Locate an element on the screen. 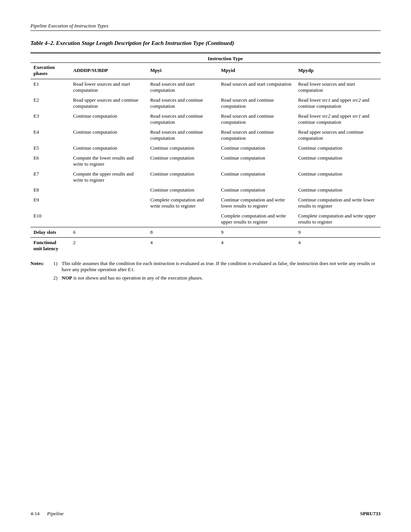  instruction-type-header: Instruction Type is located at coordinates (225, 58).